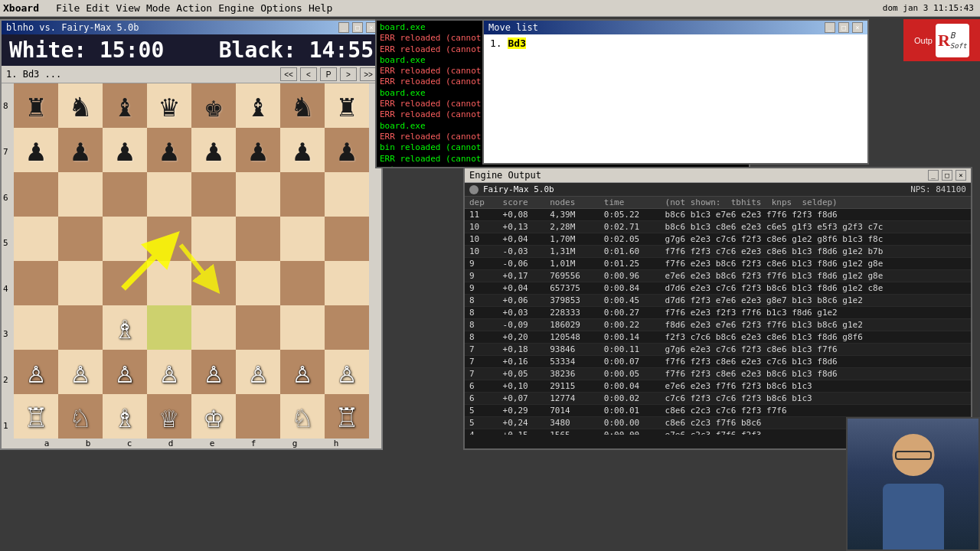 This screenshot has height=551, width=980. Describe the element at coordinates (482, 301) in the screenshot. I see `engine-dep: 8` at that location.